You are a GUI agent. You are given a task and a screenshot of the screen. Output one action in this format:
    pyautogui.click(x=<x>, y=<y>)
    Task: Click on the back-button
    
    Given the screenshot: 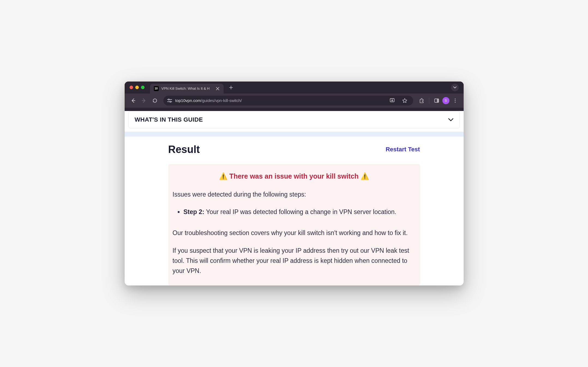 What is the action you would take?
    pyautogui.click(x=133, y=101)
    